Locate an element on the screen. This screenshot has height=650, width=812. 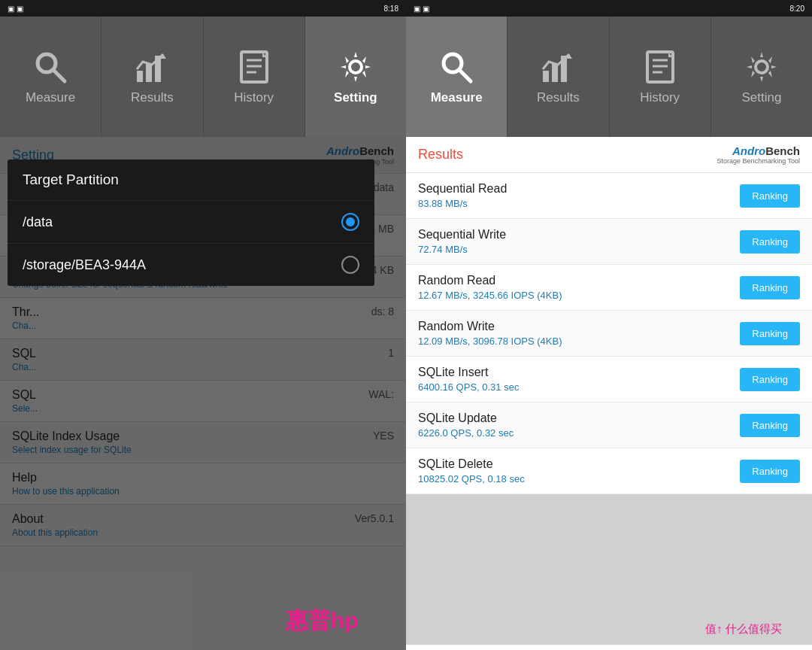
ranking-btn-4: Ranking is located at coordinates (770, 379).